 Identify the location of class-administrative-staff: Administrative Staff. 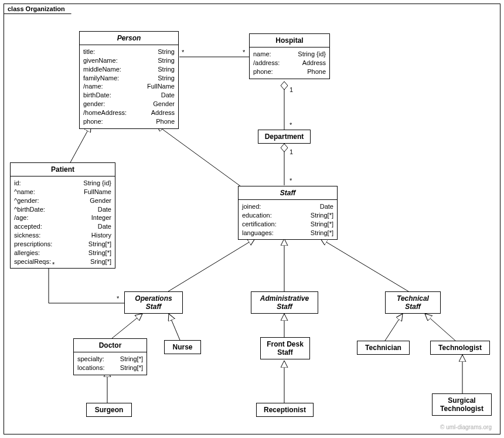
(285, 303).